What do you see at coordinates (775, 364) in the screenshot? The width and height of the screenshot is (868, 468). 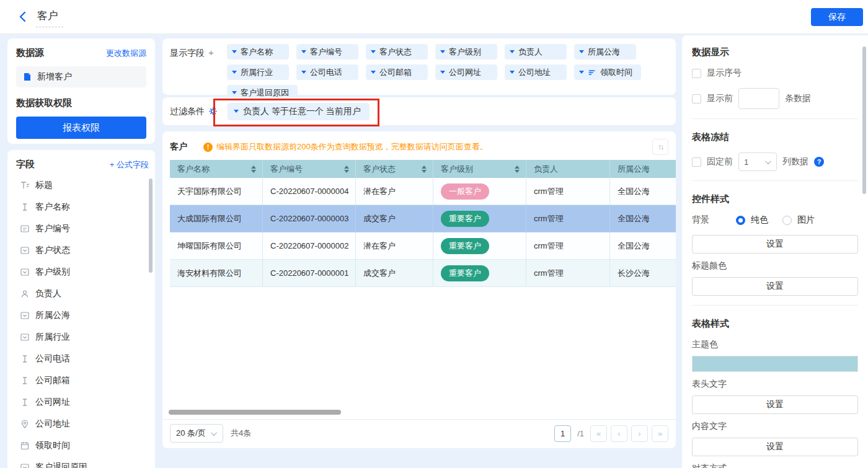 I see `theme-color-swatch` at bounding box center [775, 364].